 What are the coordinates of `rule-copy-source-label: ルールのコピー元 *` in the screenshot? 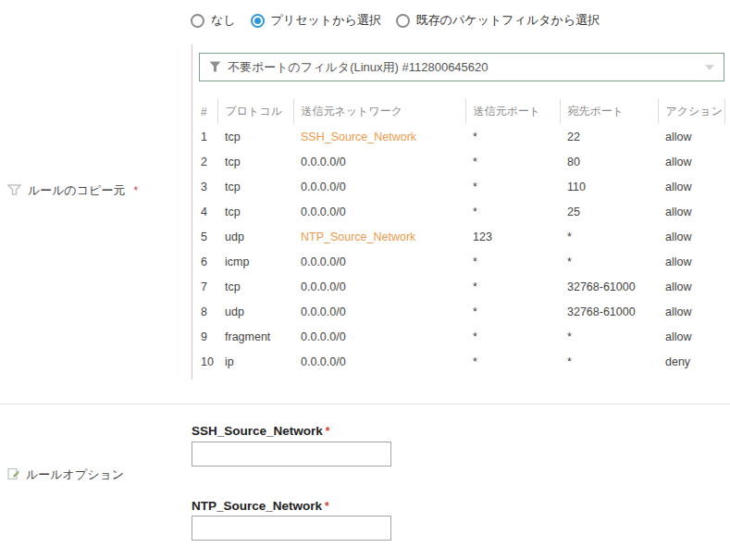 It's located at (72, 191).